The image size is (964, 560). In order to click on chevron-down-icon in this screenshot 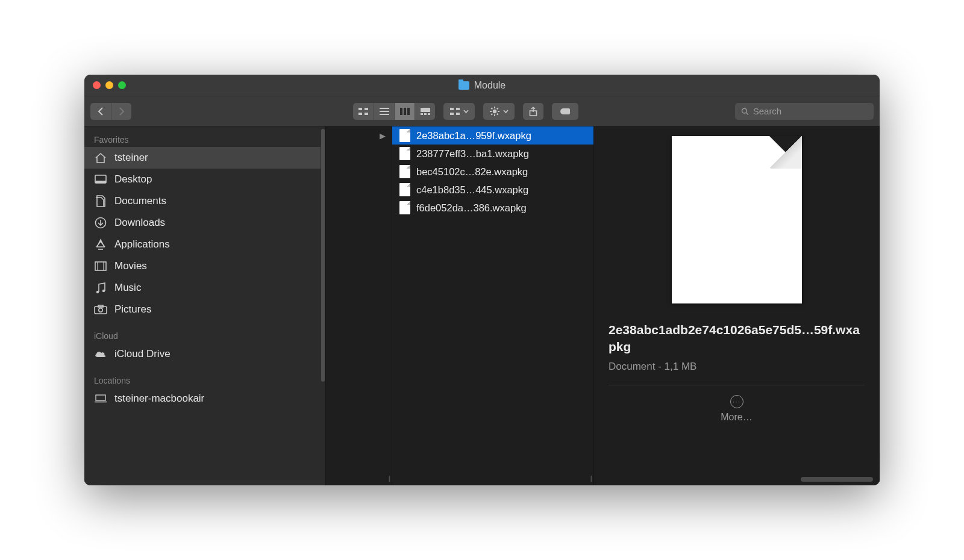, I will do `click(466, 111)`.